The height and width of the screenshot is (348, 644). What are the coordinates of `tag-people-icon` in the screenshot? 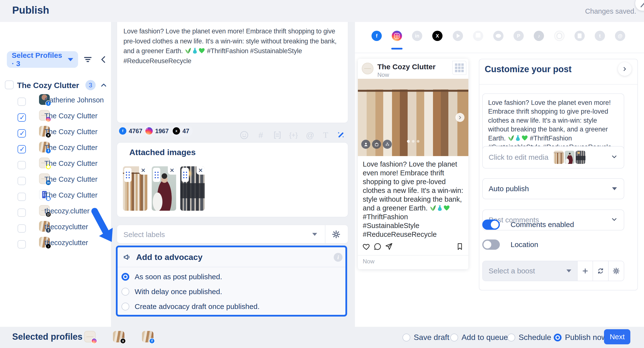 It's located at (366, 144).